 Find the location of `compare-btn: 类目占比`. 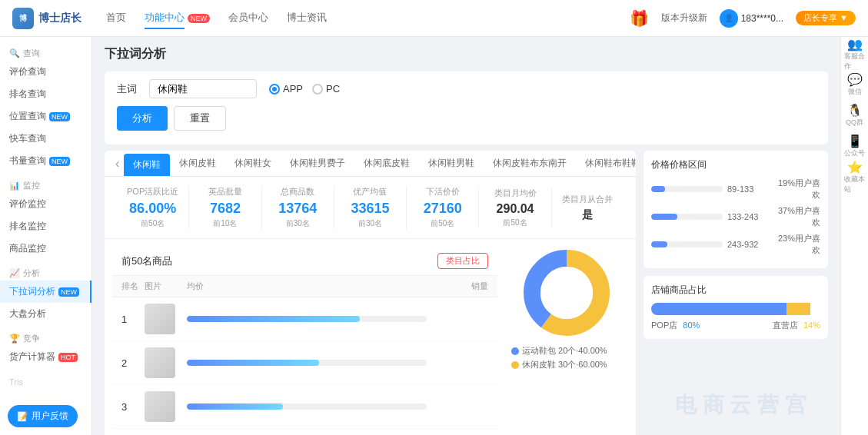

compare-btn: 类目占比 is located at coordinates (463, 261).